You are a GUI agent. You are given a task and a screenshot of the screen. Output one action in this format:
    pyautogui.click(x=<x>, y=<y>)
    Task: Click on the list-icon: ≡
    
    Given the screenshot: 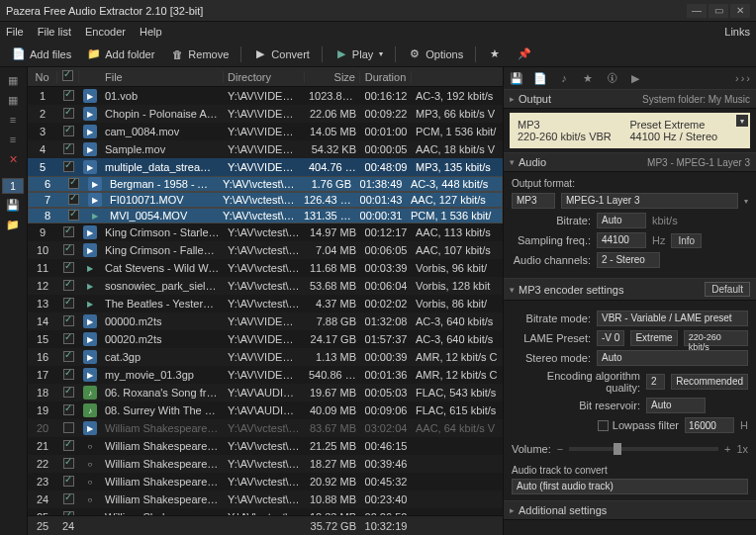 What is the action you would take?
    pyautogui.click(x=13, y=120)
    